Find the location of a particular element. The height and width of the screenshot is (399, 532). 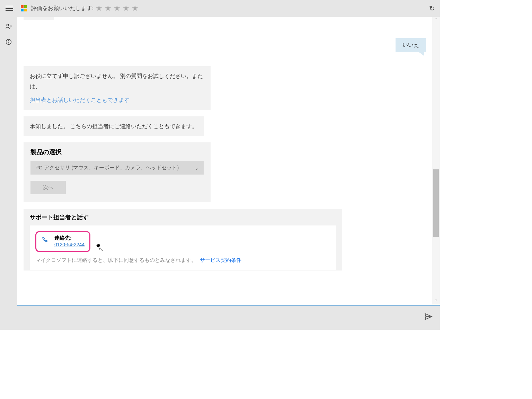

scroll-thumb is located at coordinates (436, 203).